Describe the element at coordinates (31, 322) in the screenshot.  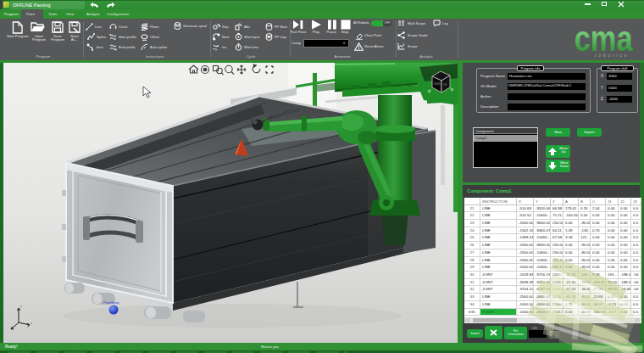
I see `svg-text: x` at that location.